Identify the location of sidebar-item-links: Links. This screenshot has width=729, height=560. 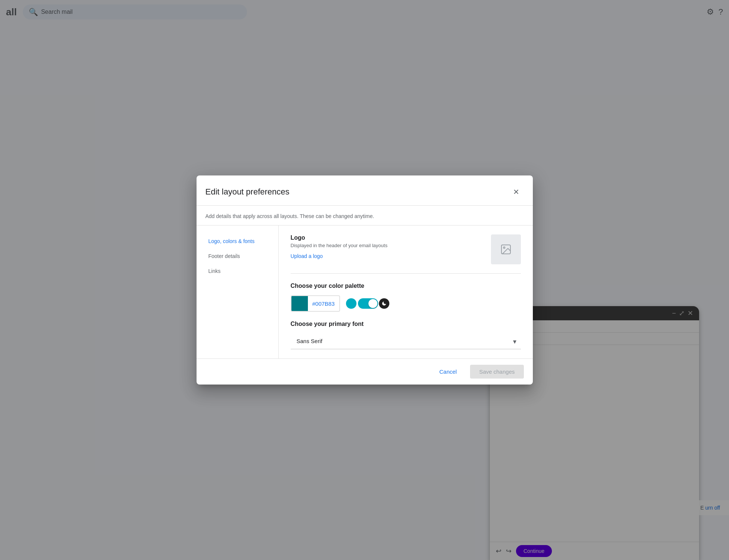
(238, 271).